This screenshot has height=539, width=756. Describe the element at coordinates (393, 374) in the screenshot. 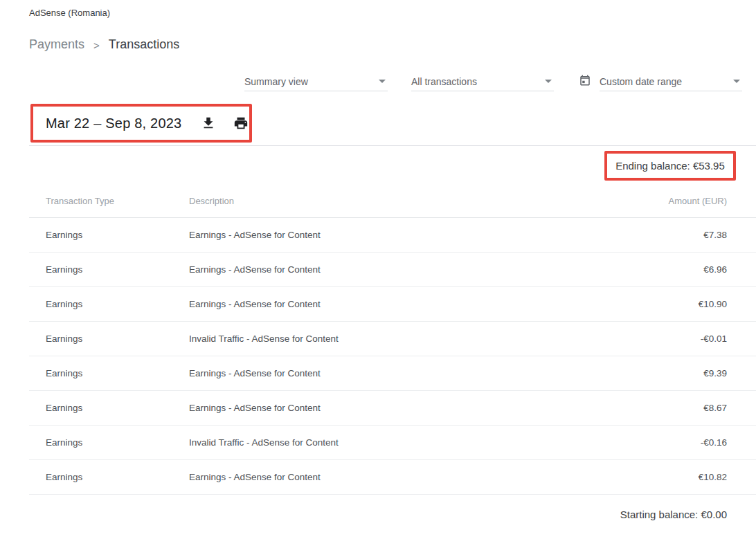

I see `table-row: EarningsEarnings - AdSense for Content€9…` at that location.